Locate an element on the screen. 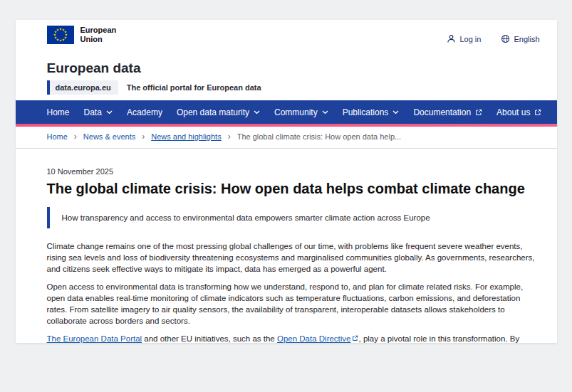 The image size is (572, 392). login-link: Log in is located at coordinates (464, 38).